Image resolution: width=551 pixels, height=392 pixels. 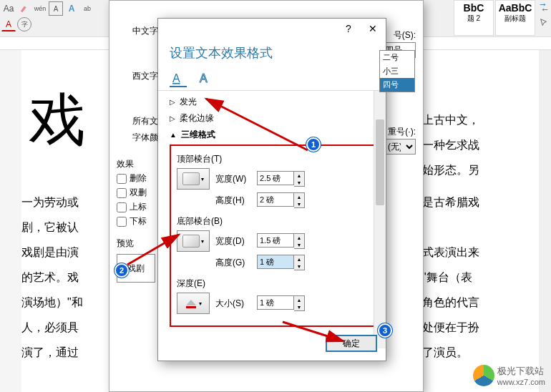 I want to click on bottom-width-spinner: ▲▼, so click(x=281, y=241).